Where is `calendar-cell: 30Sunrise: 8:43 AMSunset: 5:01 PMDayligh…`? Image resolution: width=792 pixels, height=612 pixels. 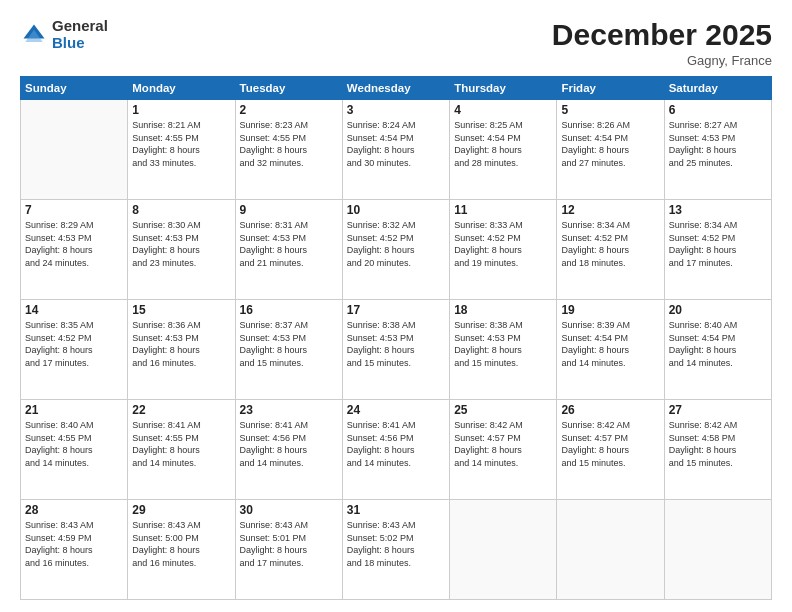 calendar-cell: 30Sunrise: 8:43 AMSunset: 5:01 PMDayligh… is located at coordinates (288, 550).